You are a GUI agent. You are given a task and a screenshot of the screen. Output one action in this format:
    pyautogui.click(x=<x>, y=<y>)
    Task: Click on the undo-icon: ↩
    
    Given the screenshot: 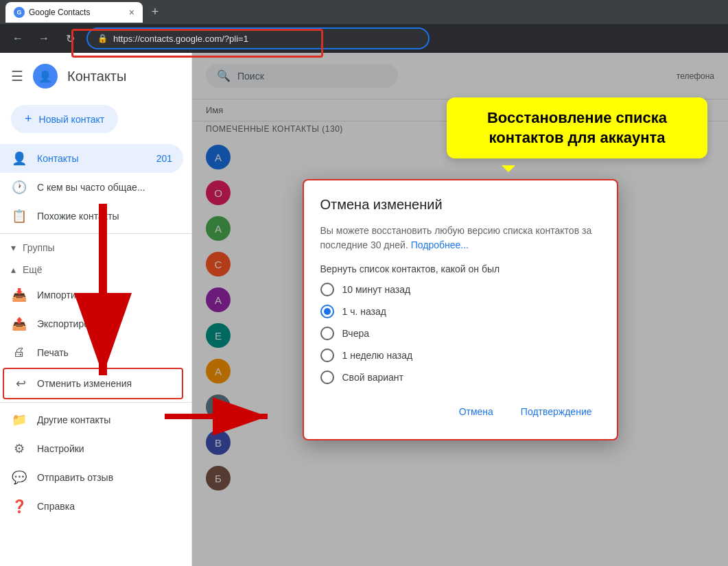 What is the action you would take?
    pyautogui.click(x=21, y=384)
    